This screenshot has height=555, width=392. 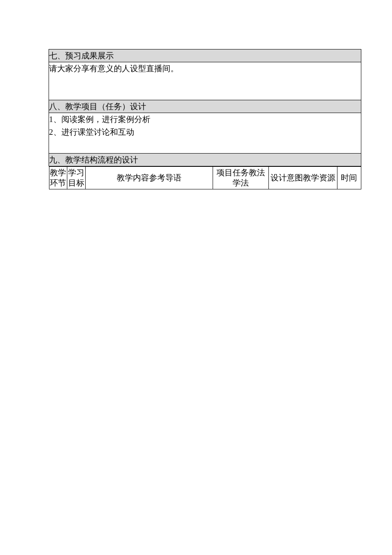 What do you see at coordinates (58, 177) in the screenshot?
I see `col-teaching-stage-label: 教学环节` at bounding box center [58, 177].